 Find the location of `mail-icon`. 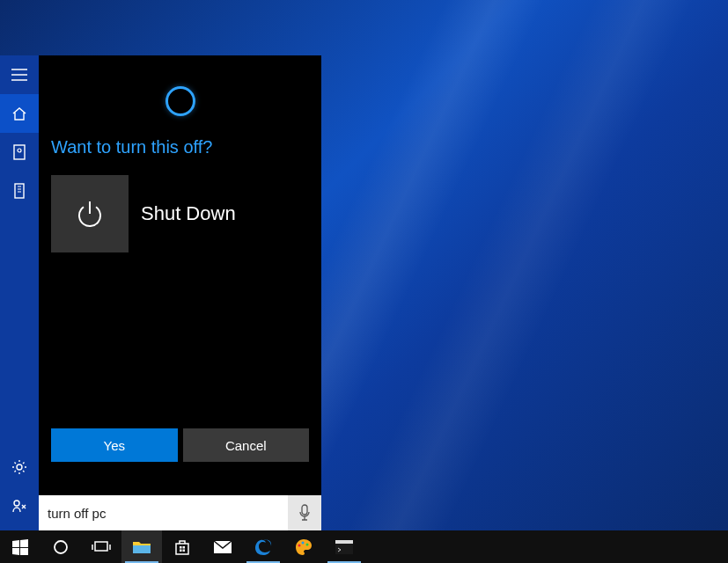

mail-icon is located at coordinates (223, 547).